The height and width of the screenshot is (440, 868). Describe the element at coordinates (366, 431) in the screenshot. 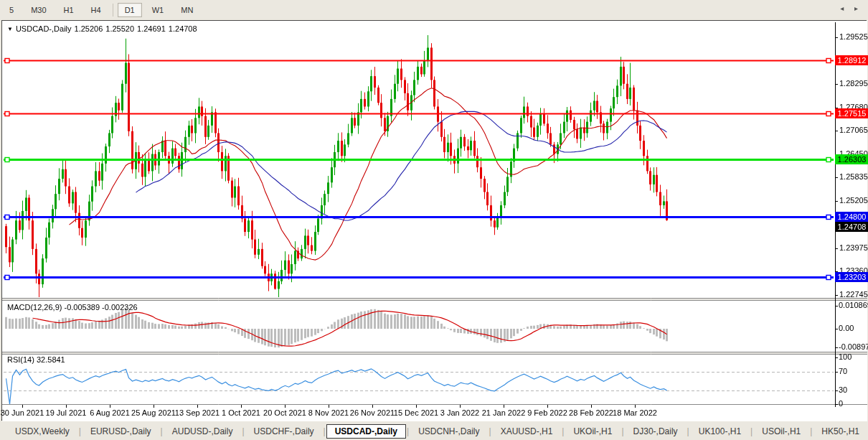

I see `symbol-tab-usdcad-: USDCAD-,Daily` at that location.